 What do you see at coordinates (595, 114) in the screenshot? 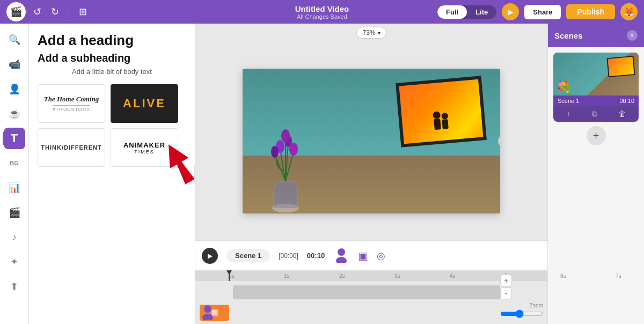
I see `scene-copy-action: ⧉` at bounding box center [595, 114].